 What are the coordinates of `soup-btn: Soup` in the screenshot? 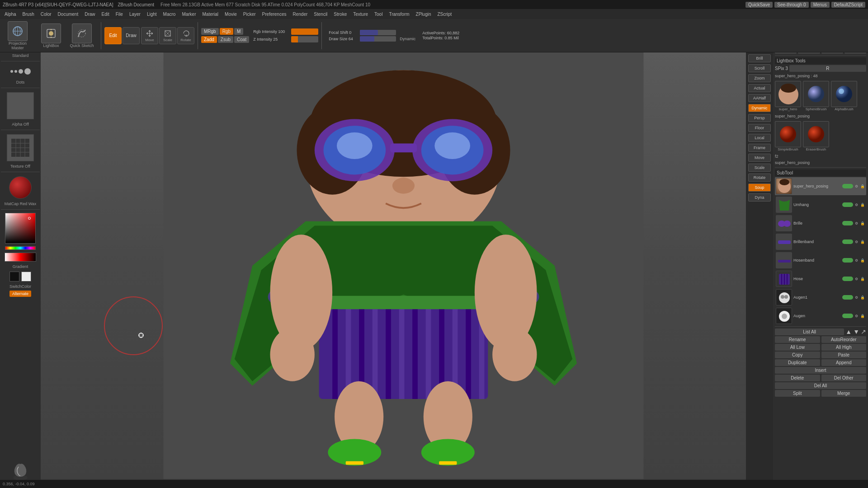 It's located at (760, 188).